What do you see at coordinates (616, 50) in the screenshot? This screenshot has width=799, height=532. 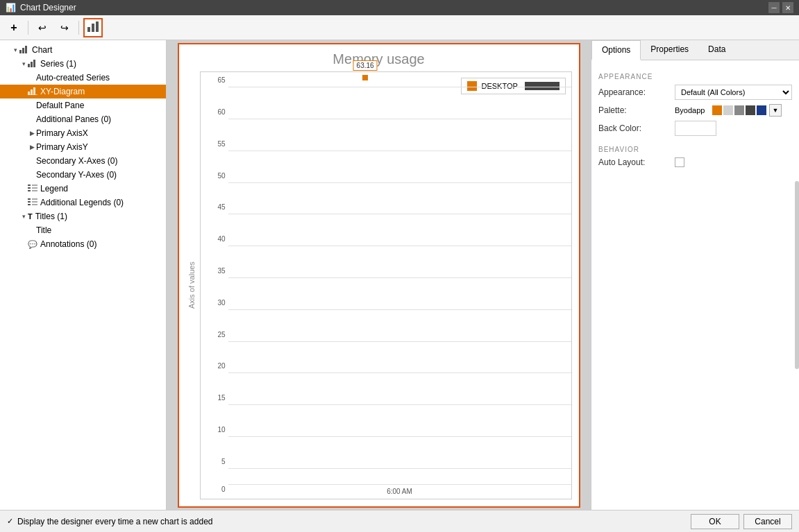 I see `tab-options: Options` at bounding box center [616, 50].